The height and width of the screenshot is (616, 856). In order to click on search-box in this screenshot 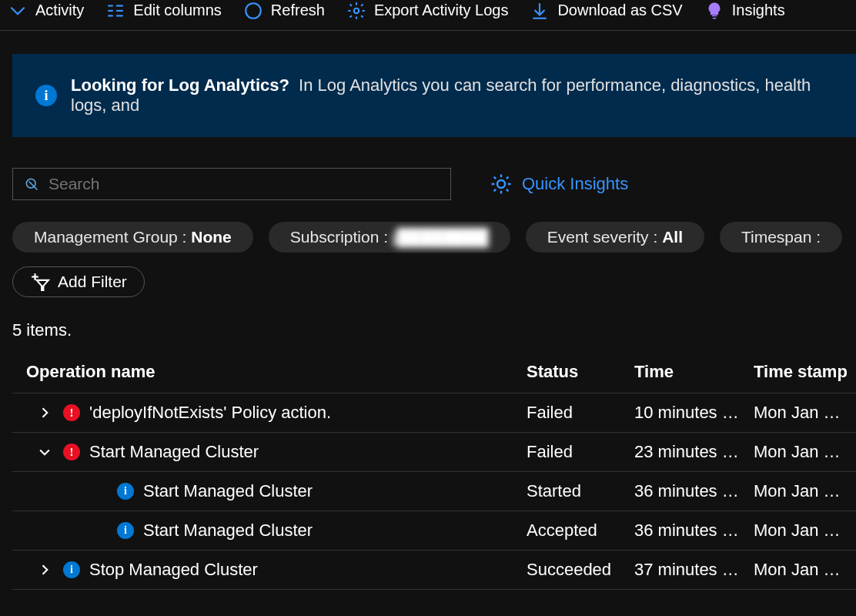, I will do `click(232, 184)`.